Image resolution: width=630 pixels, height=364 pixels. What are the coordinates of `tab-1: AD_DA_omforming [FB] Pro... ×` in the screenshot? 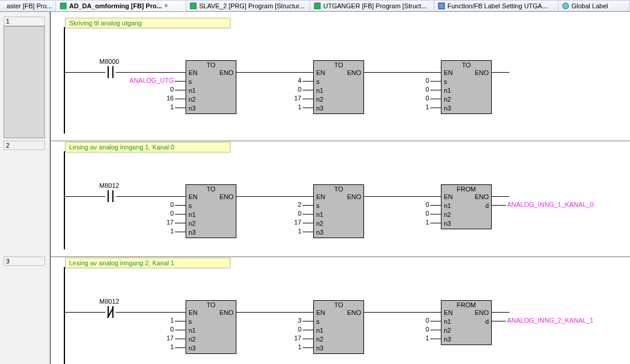 It's located at (121, 6).